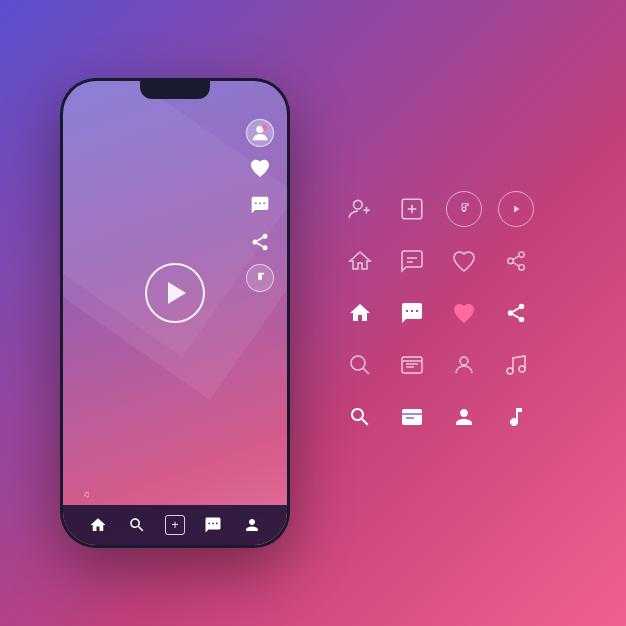  What do you see at coordinates (412, 365) in the screenshot?
I see `icon-cell-message-outline` at bounding box center [412, 365].